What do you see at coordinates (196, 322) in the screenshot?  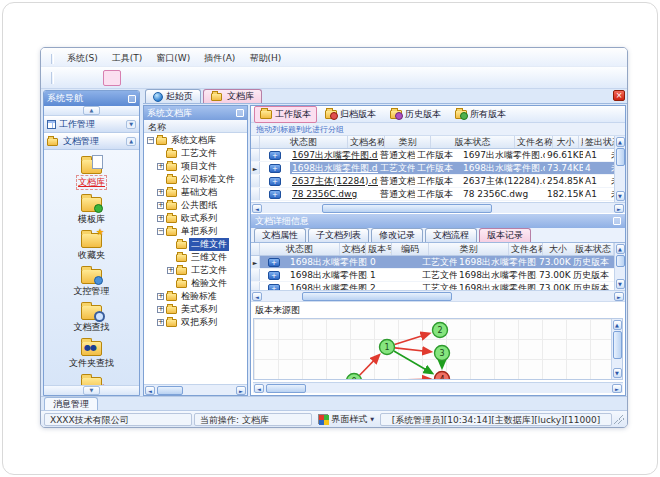 I see `tree-item: 双把系列` at bounding box center [196, 322].